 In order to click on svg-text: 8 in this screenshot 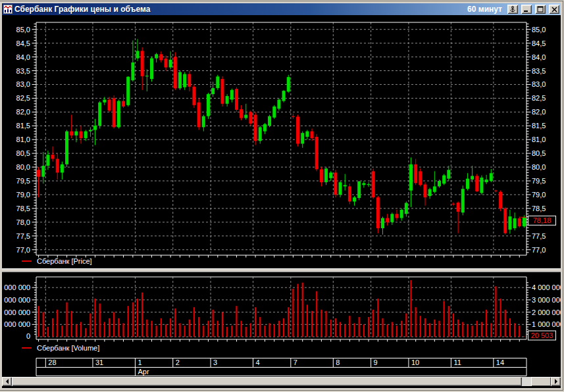, I will do `click(338, 362)`.